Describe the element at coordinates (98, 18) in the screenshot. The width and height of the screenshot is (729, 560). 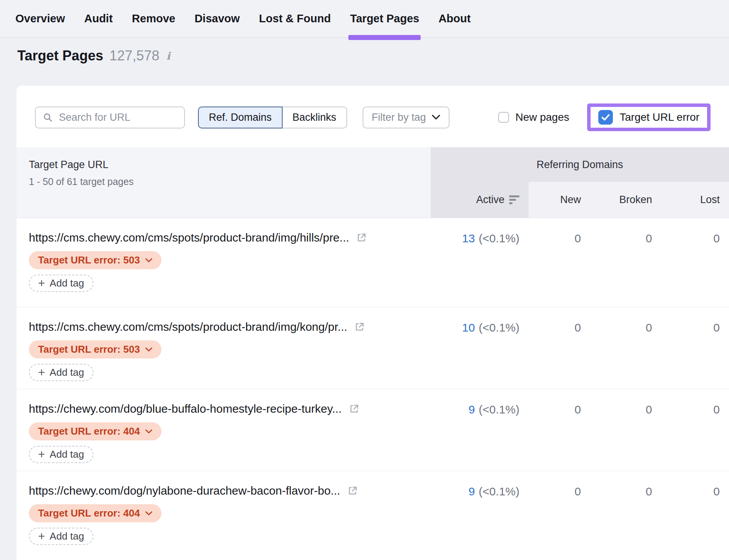
I see `nav-tab: Audit` at that location.